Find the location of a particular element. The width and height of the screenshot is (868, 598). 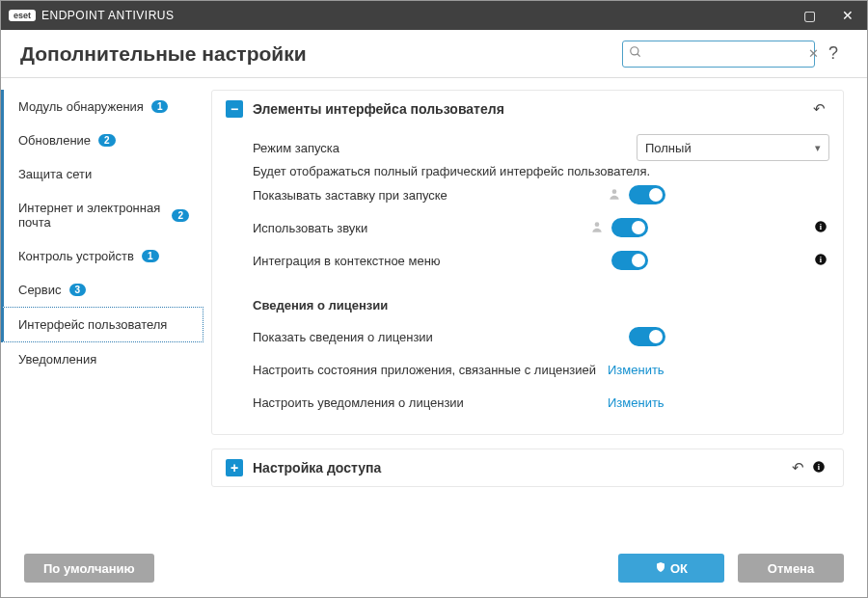

start-mode-hint: Будет отображаться полный графический ин… is located at coordinates (541, 172).